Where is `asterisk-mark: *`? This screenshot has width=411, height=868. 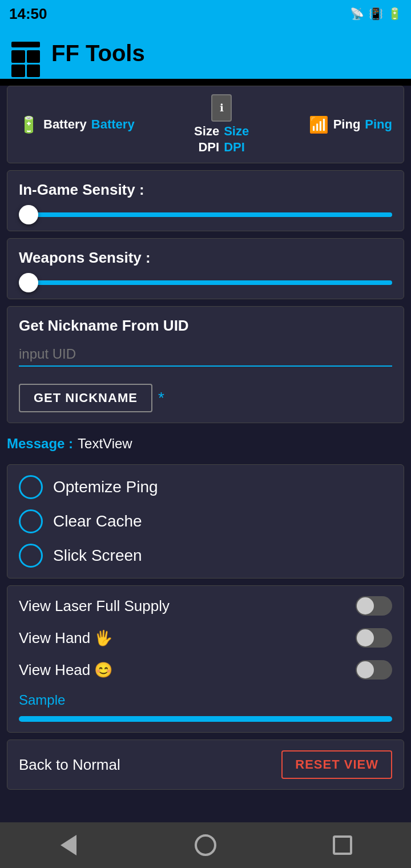 asterisk-mark: * is located at coordinates (161, 398).